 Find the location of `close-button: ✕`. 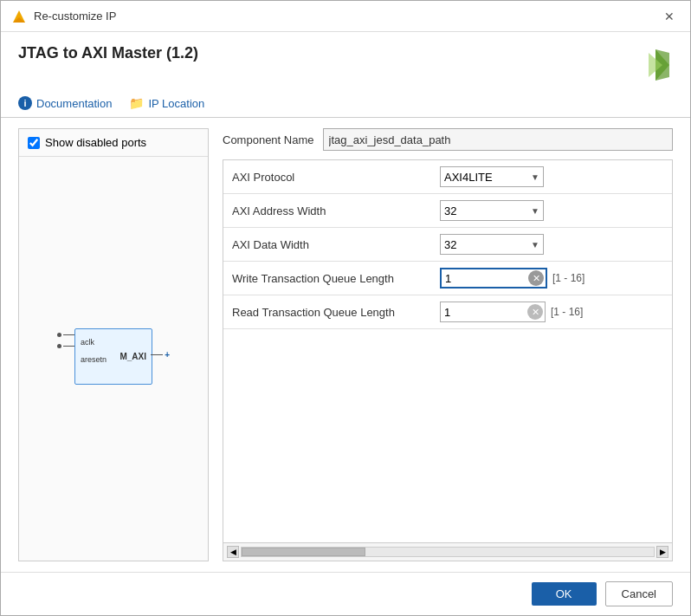

close-button: ✕ is located at coordinates (669, 16).